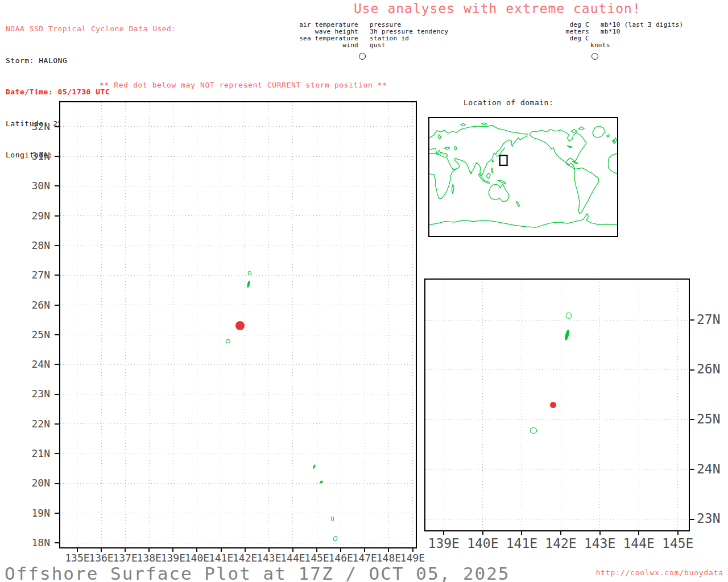 Image resolution: width=728 pixels, height=582 pixels. What do you see at coordinates (523, 175) in the screenshot?
I see `coastline-group` at bounding box center [523, 175].